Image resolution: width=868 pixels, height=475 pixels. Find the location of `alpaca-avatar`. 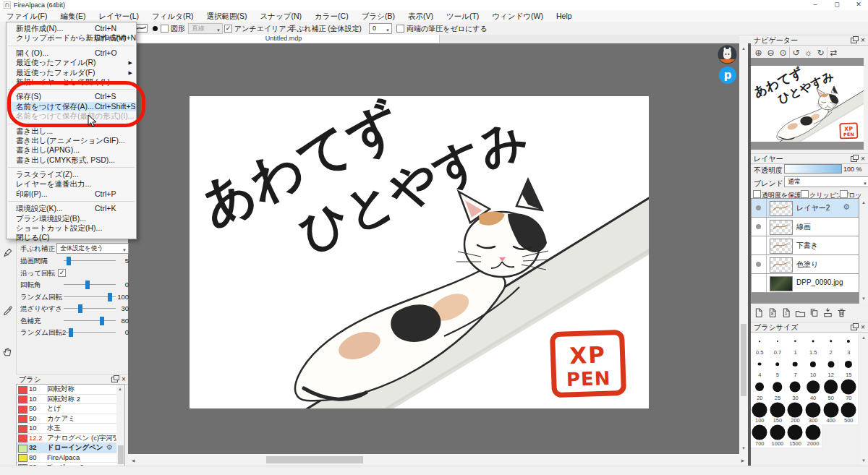

alpaca-avatar is located at coordinates (728, 55).